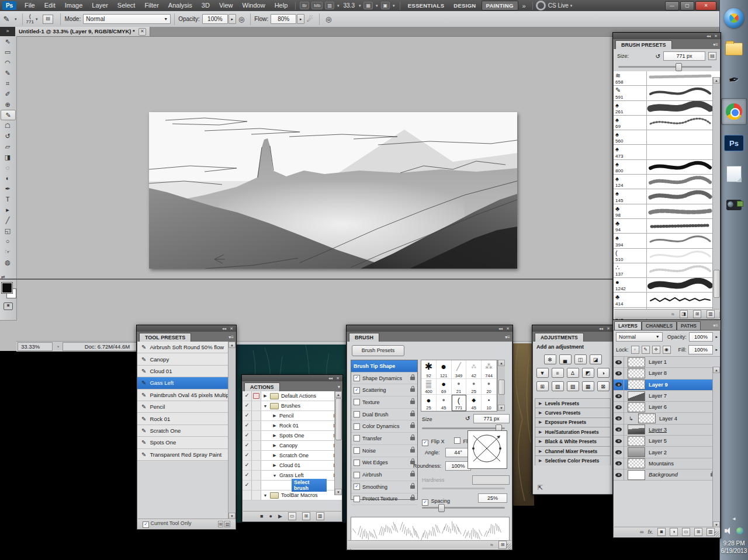 The image size is (748, 560). I want to click on menu-item: Analysis, so click(180, 6).